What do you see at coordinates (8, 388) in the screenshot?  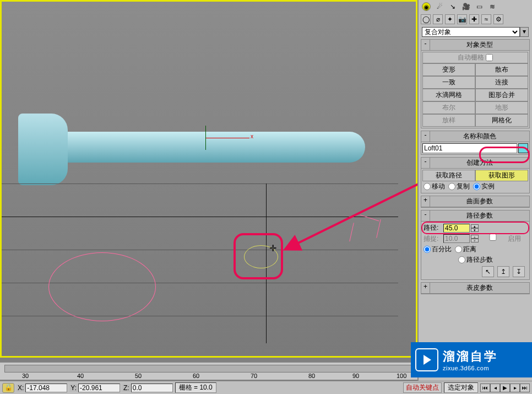 I see `lock-selection-icon: 🔒` at bounding box center [8, 388].